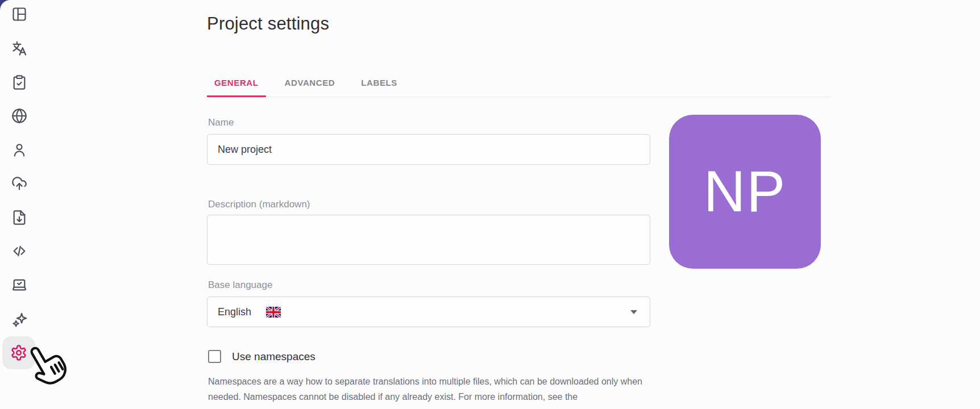  Describe the element at coordinates (240, 285) in the screenshot. I see `base-language-field-label: Base language` at that location.